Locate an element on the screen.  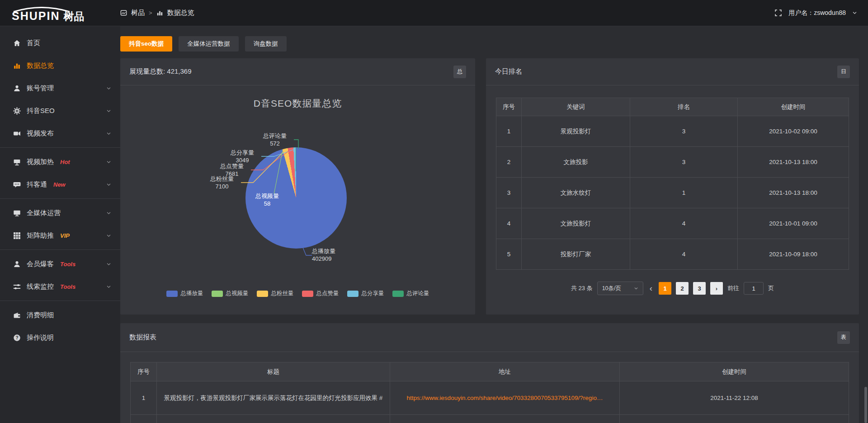
app-window-icon is located at coordinates (124, 13).